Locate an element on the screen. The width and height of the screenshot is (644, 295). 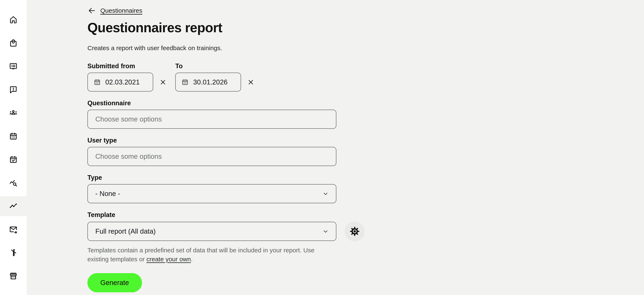
user-type-label: User type is located at coordinates (366, 140).